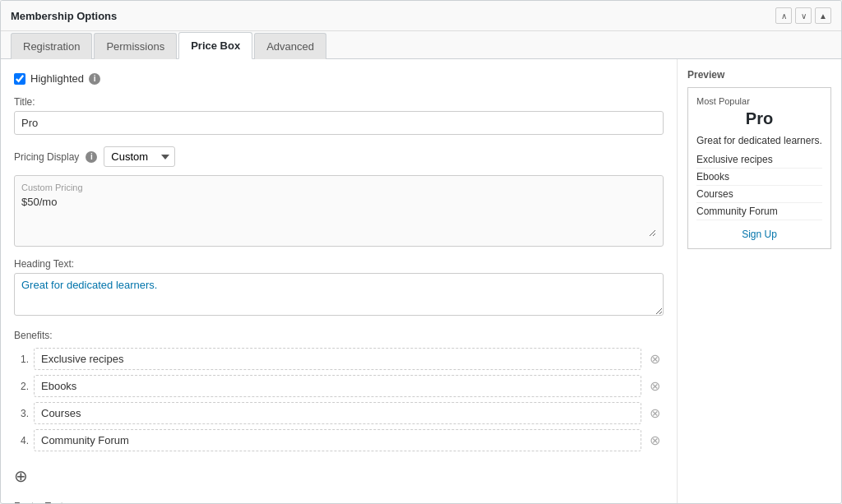 This screenshot has height=504, width=842. I want to click on preview-benefit-2: Ebooks, so click(760, 178).